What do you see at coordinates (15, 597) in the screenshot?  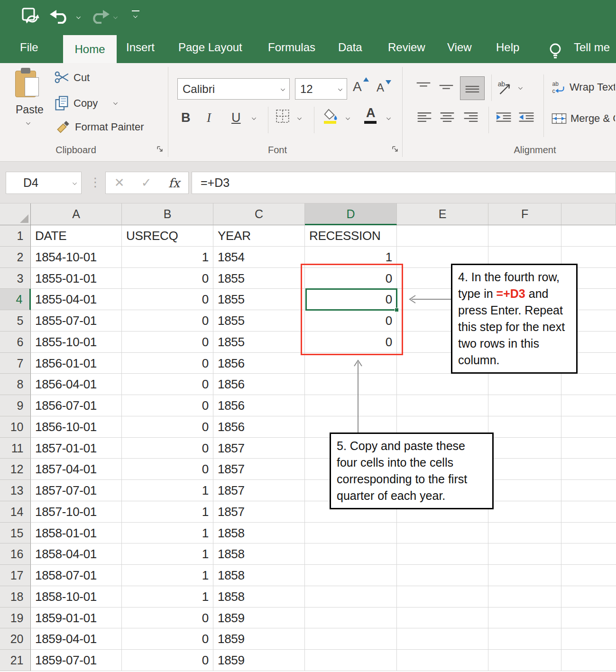 I see `row-header-18: 18` at bounding box center [15, 597].